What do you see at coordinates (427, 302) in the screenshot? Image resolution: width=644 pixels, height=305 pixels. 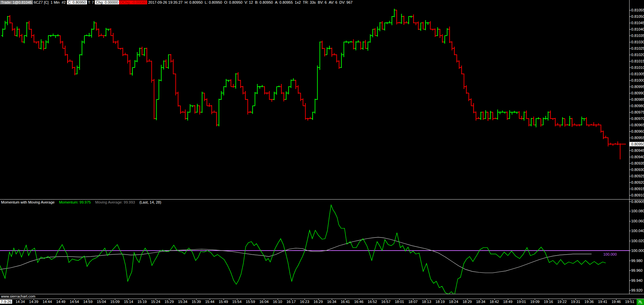 I see `time-axis-label: 18:13` at bounding box center [427, 302].